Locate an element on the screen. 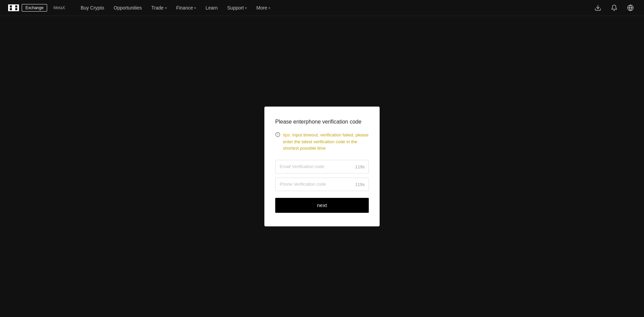 This screenshot has width=644, height=317. more-chevron-icon: ▾ is located at coordinates (269, 8).